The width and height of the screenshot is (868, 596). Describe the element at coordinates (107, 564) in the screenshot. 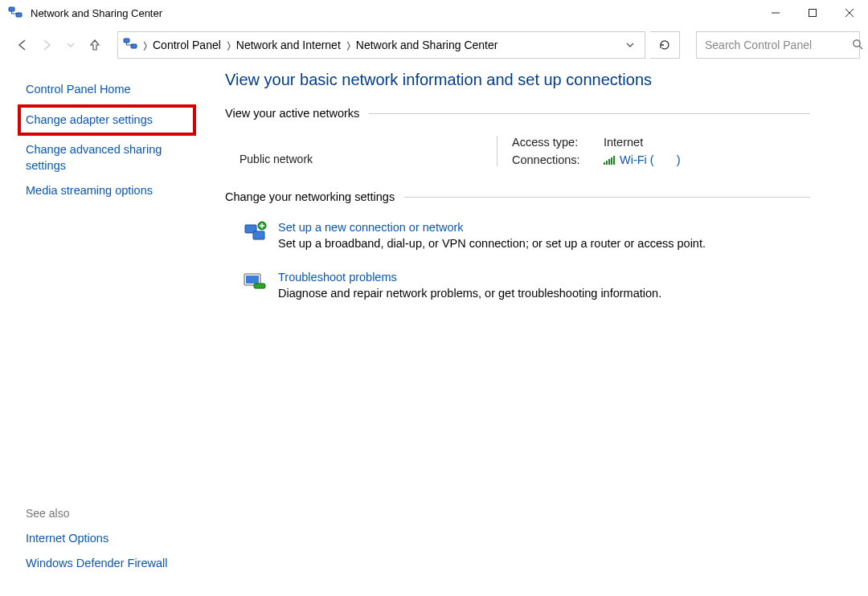

I see `sidebar-link-defender-firewall: Windows Defender Firewall` at that location.